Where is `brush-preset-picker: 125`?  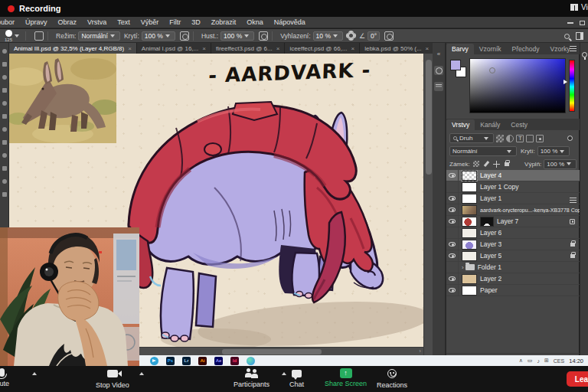 brush-preset-picker: 125 is located at coordinates (8, 36).